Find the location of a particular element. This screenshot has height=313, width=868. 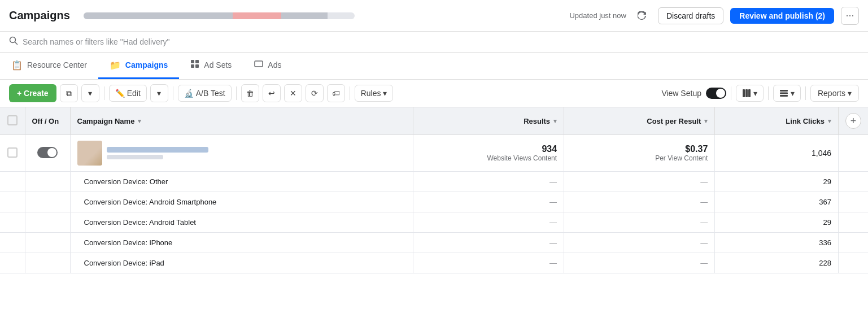

row-link-clicks-cell: 1,046 is located at coordinates (777, 154).